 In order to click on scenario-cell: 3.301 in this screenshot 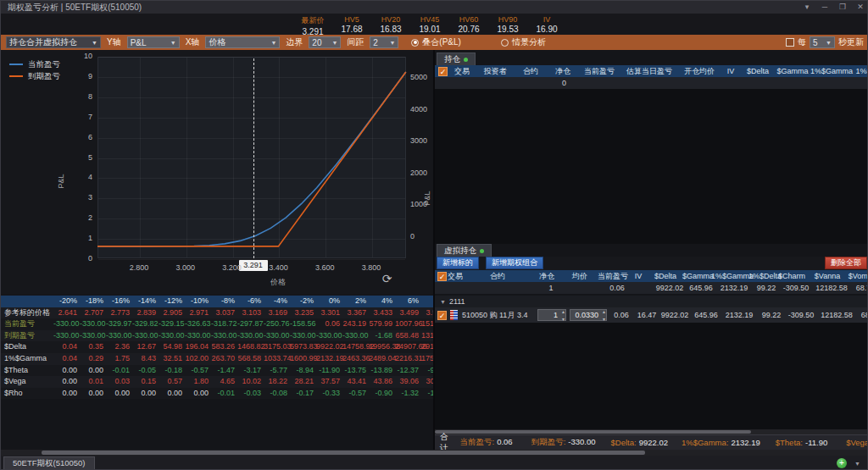, I will do `click(329, 313)`.